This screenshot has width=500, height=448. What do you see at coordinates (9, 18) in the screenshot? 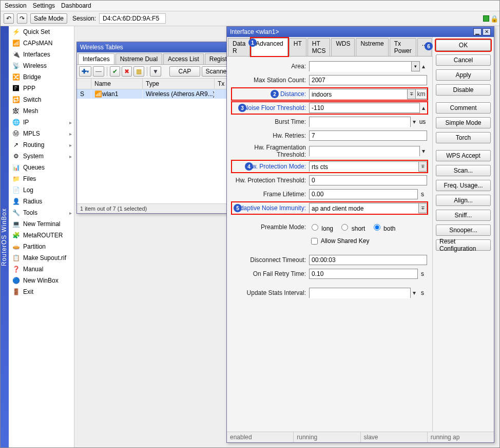
I see `undo-button: ↶` at bounding box center [9, 18].